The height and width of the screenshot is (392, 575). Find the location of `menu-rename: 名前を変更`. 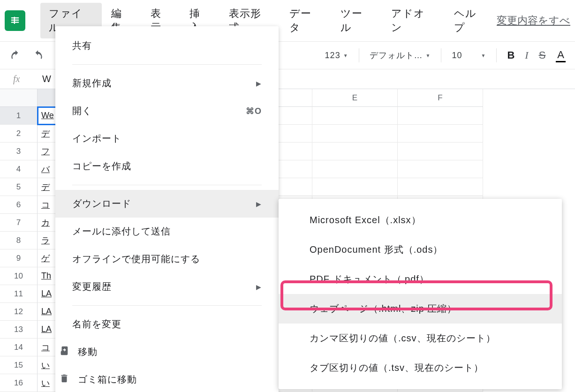

menu-rename: 名前を変更 is located at coordinates (167, 324).